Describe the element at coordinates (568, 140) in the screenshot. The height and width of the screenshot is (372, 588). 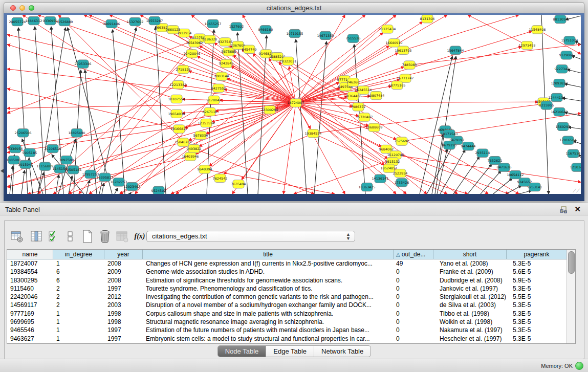
I see `graph-node: 17016504` at that location.